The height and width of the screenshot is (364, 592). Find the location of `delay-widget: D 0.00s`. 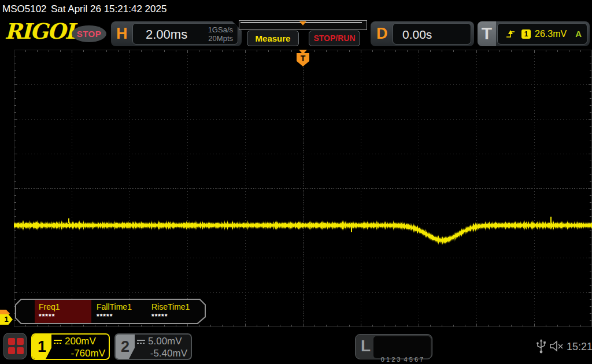

delay-widget: D 0.00s is located at coordinates (422, 34).